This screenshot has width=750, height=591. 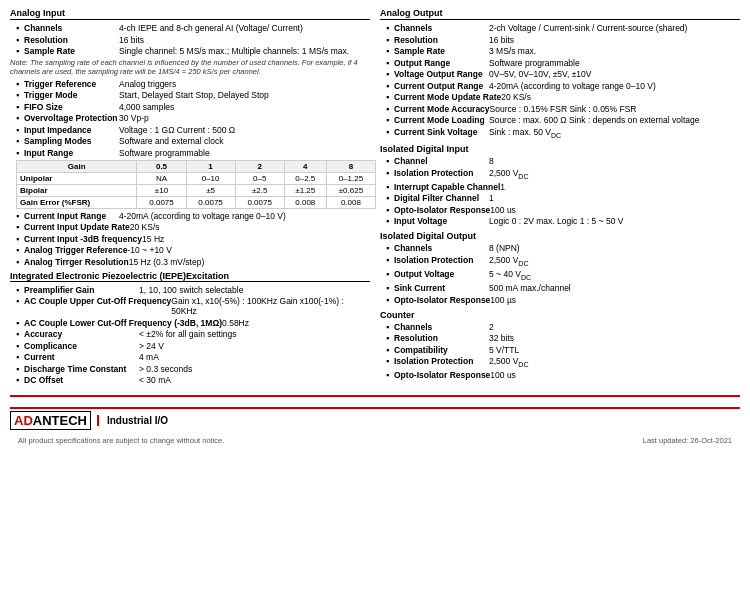 What do you see at coordinates (244, 153) in the screenshot?
I see `input-range-value: Software programmable` at bounding box center [244, 153].